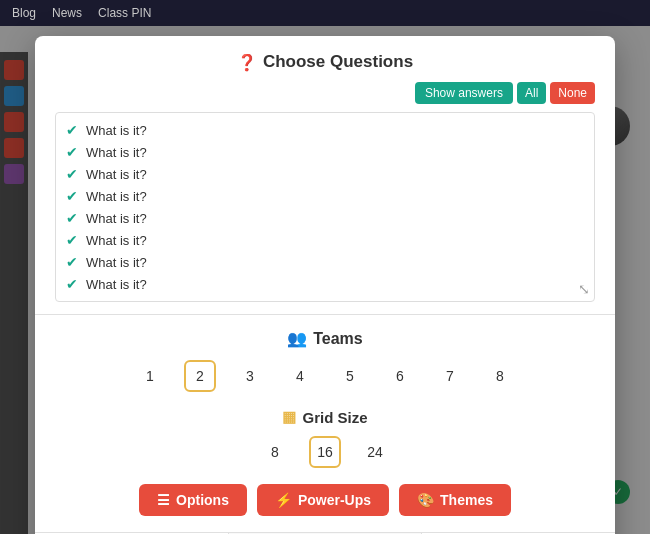 The height and width of the screenshot is (534, 650). What do you see at coordinates (325, 417) in the screenshot?
I see `grid-size-title: ▦ Grid Size` at bounding box center [325, 417].